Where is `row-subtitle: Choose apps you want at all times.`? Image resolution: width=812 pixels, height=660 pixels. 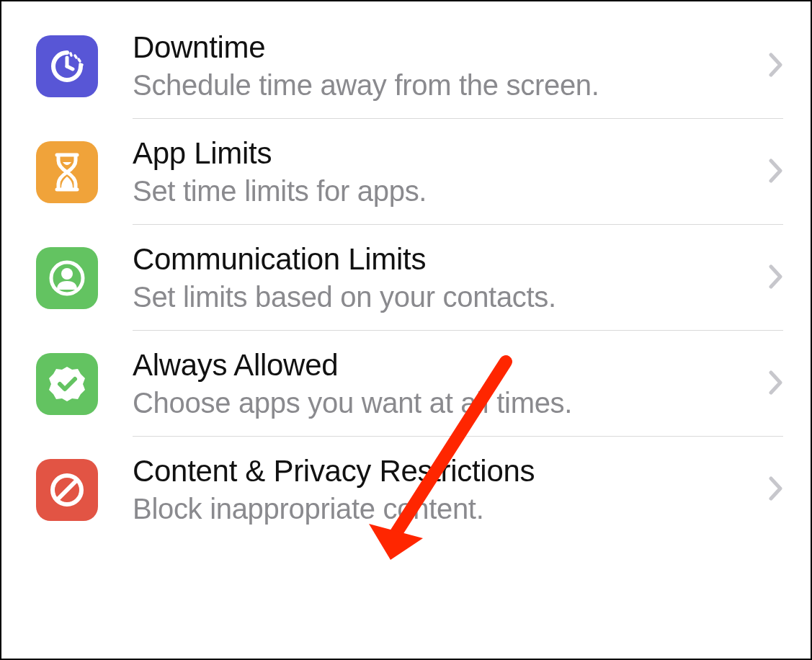
row-subtitle: Choose apps you want at all times. is located at coordinates (445, 403).